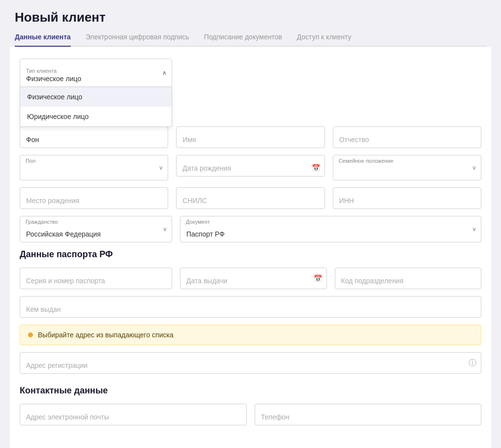 Image resolution: width=501 pixels, height=448 pixels. Describe the element at coordinates (407, 198) in the screenshot. I see `inn-field` at that location.